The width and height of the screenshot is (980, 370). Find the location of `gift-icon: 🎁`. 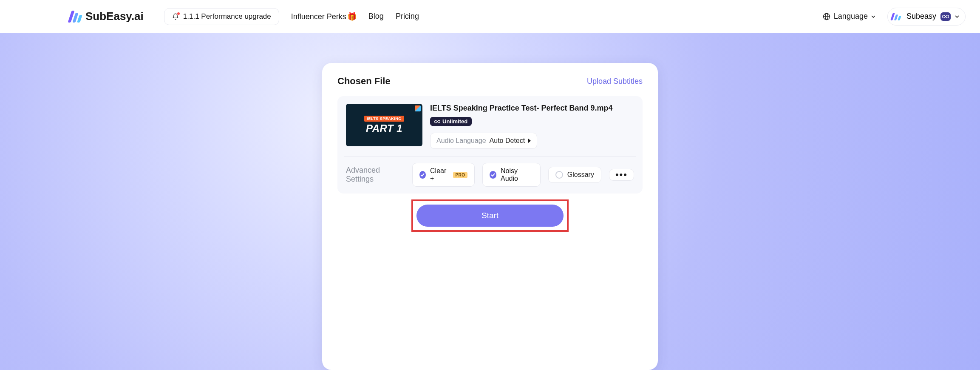

gift-icon: 🎁 is located at coordinates (352, 17).